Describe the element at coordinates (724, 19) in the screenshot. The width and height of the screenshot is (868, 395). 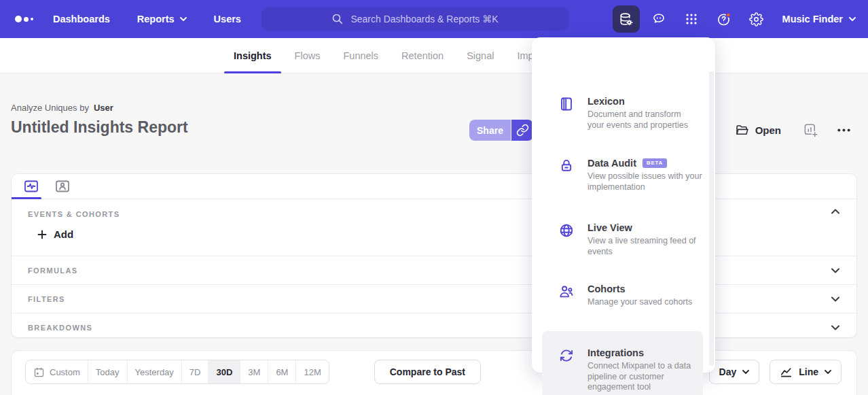
I see `help-question-icon` at that location.